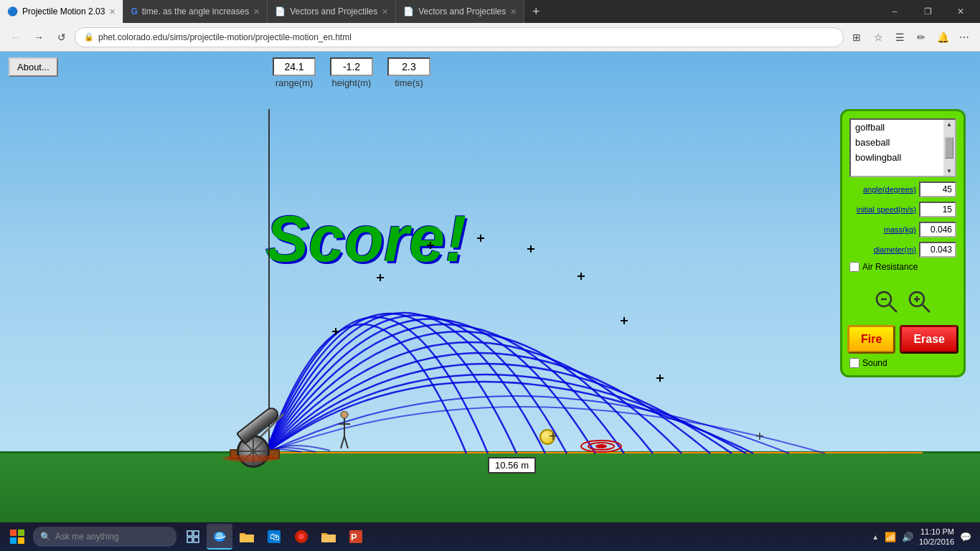 This screenshot has height=551, width=980. I want to click on hub-button: ☰, so click(900, 37).